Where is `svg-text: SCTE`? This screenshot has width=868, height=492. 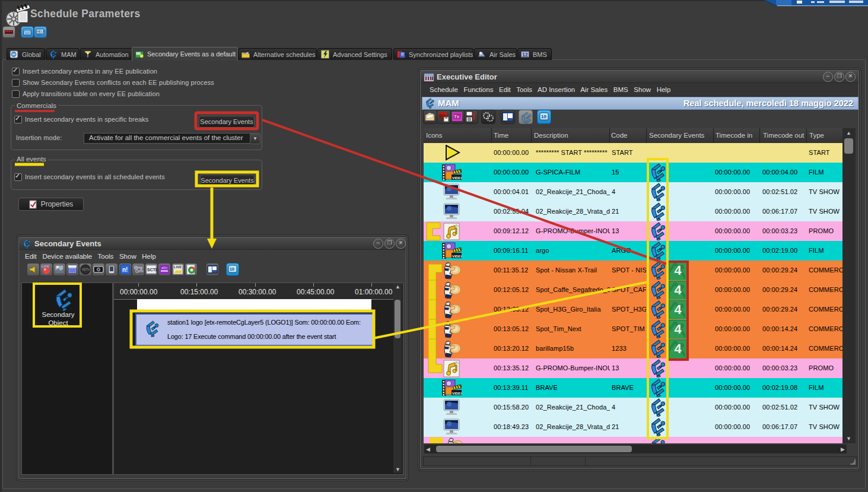 svg-text: SCTE is located at coordinates (152, 269).